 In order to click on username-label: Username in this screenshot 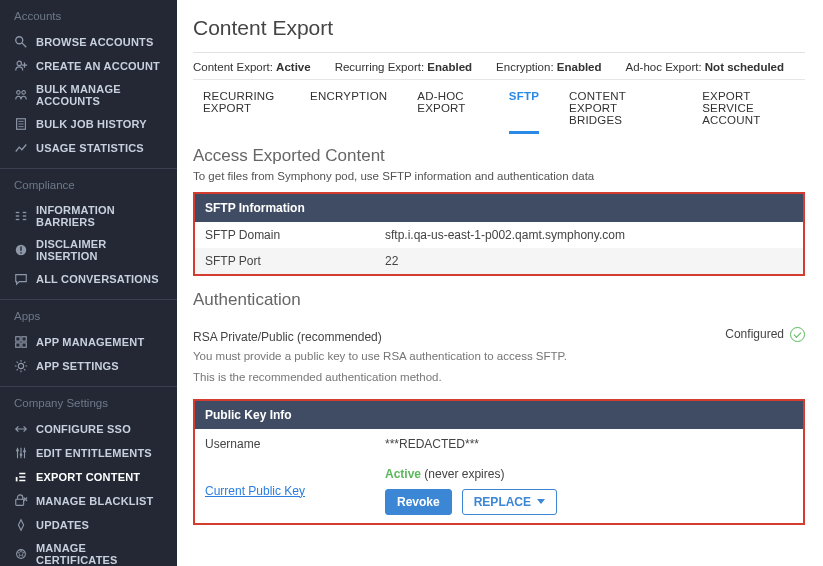, I will do `click(295, 444)`.